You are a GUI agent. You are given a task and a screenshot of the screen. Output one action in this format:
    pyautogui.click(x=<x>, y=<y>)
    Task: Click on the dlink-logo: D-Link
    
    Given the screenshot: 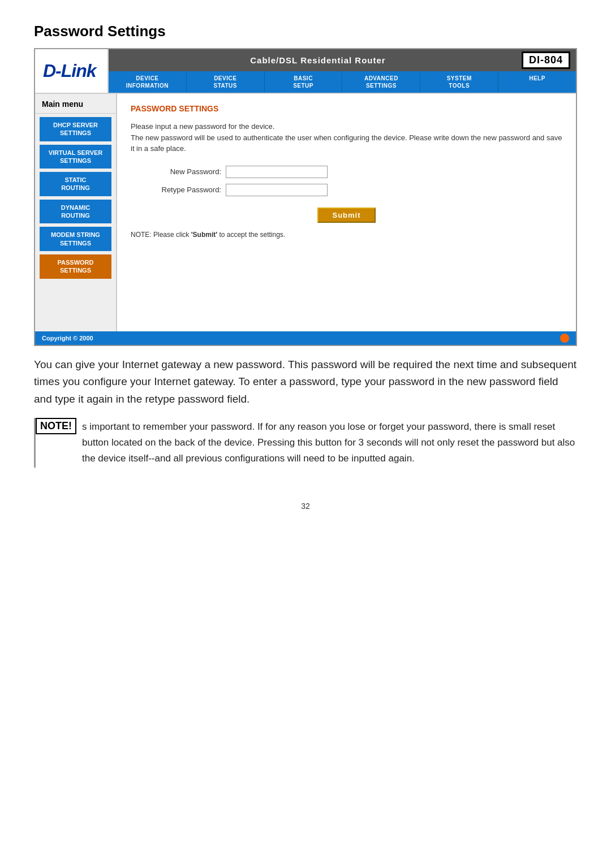 What is the action you would take?
    pyautogui.click(x=72, y=71)
    